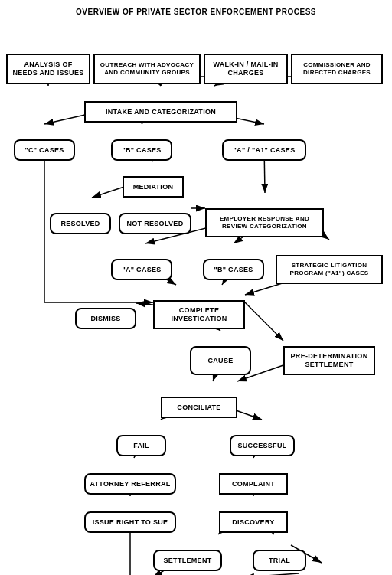 The image size is (392, 575). What do you see at coordinates (220, 361) in the screenshot?
I see `node-cause: CAUSE` at bounding box center [220, 361].